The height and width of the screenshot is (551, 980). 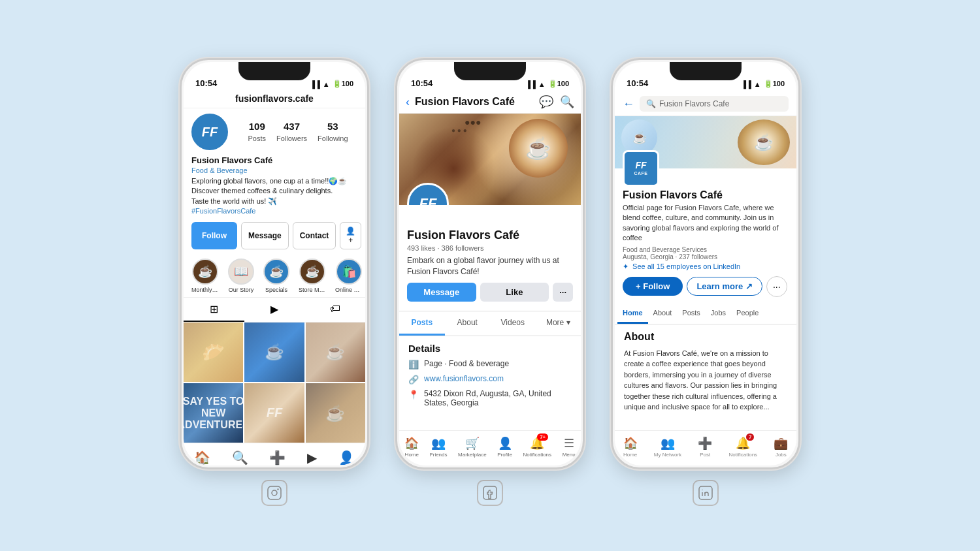 I want to click on fb-detail-address: 📍 5432 Dixon Rd, Augusta, GA, United Sta…, so click(x=490, y=398).